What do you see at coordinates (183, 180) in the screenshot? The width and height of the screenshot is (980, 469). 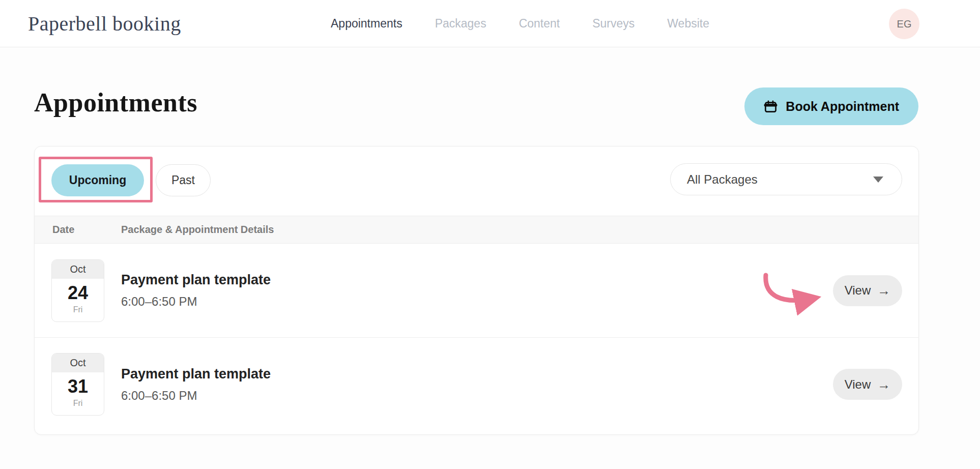 I see `tab-past: Past` at bounding box center [183, 180].